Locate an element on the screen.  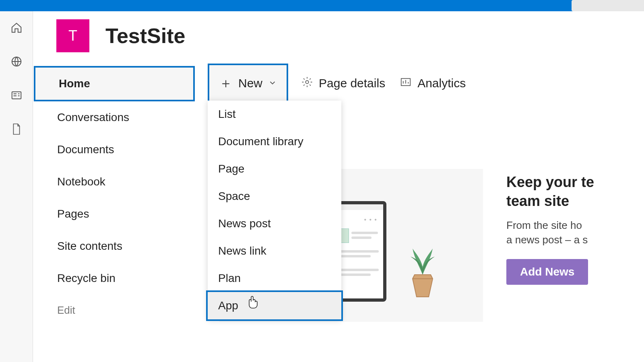
globe-icon is located at coordinates (17, 62).